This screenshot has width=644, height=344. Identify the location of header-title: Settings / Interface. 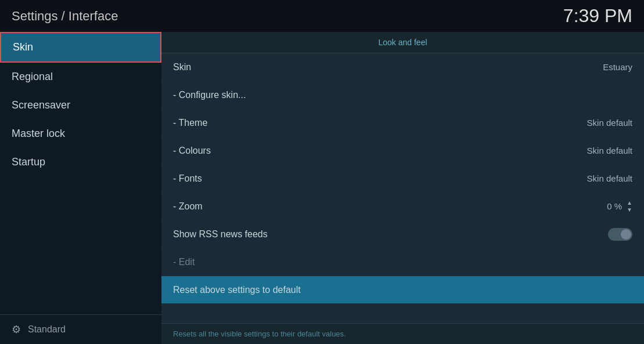
(65, 16).